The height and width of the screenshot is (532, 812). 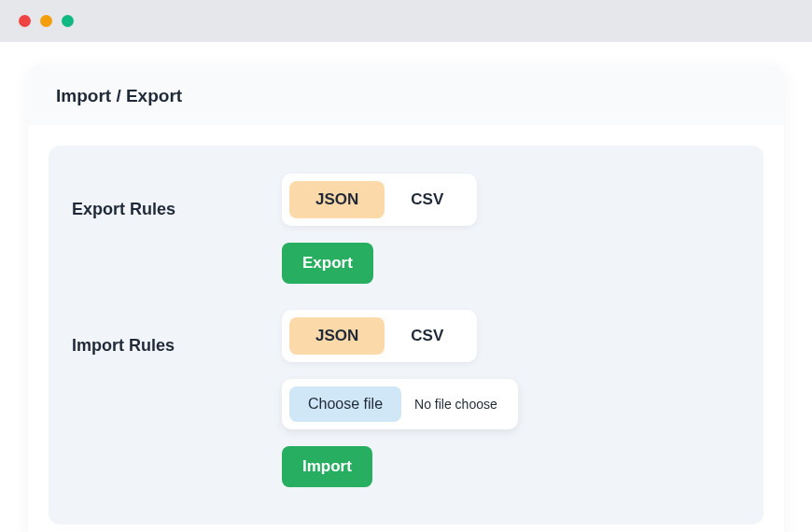 What do you see at coordinates (406, 96) in the screenshot?
I see `card-title: Import / Export` at bounding box center [406, 96].